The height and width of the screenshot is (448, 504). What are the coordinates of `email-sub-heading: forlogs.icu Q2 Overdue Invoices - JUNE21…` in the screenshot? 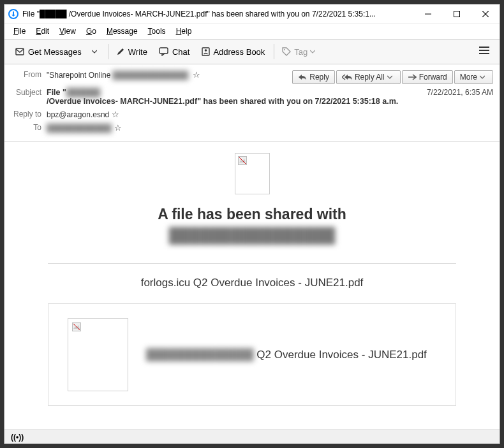 It's located at (252, 283).